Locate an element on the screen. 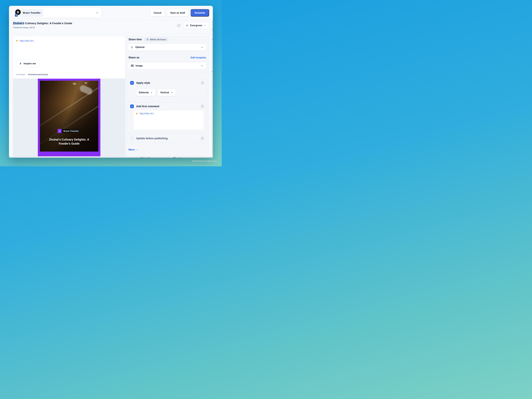 This screenshot has height=399, width=532. style-orientation-value: Vertical is located at coordinates (165, 93).